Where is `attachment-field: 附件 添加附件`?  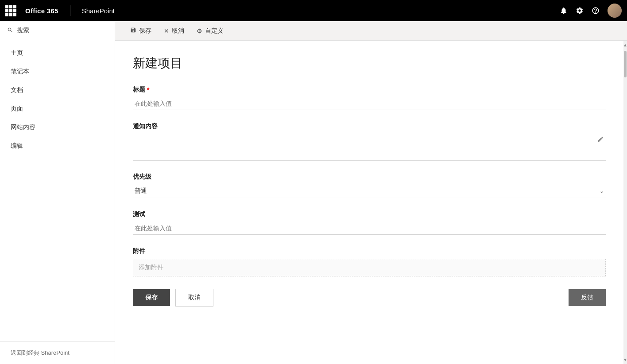 attachment-field: 附件 添加附件 is located at coordinates (369, 262).